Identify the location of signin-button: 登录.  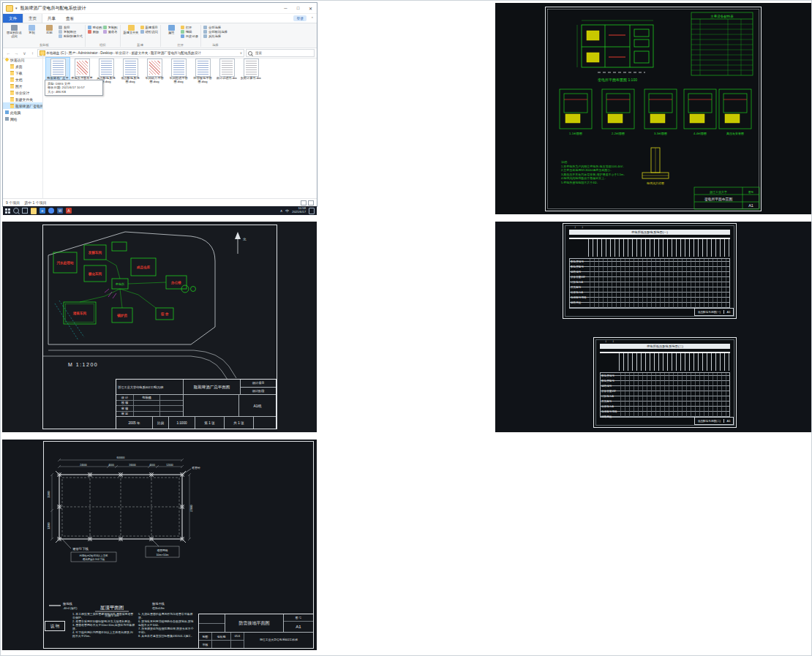
(300, 18).